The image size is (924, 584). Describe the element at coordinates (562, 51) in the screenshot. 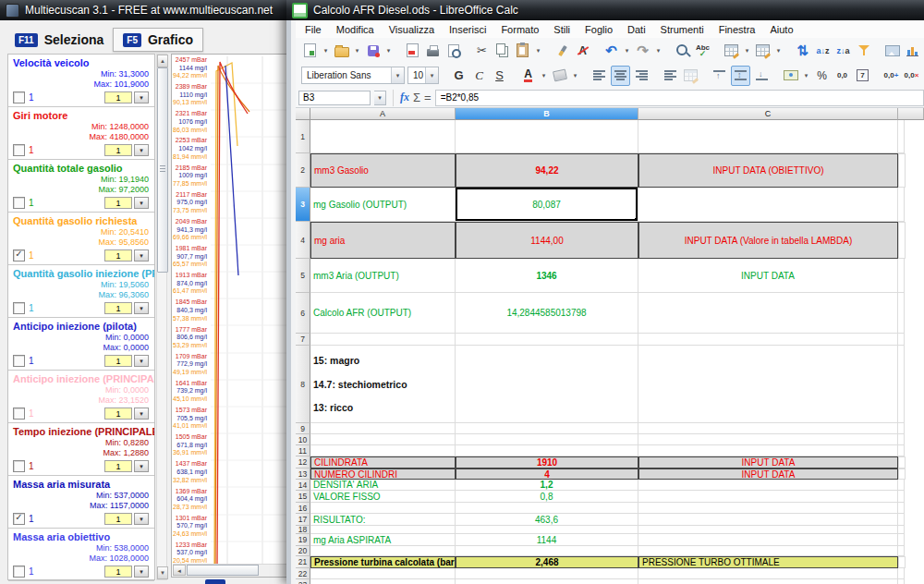

I see `clone-formatting-icon` at that location.